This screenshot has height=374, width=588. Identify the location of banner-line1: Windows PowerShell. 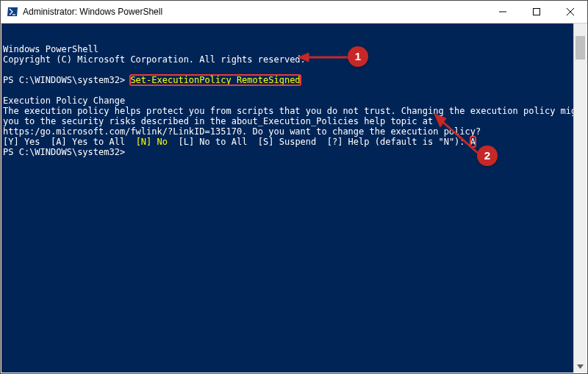
(51, 49).